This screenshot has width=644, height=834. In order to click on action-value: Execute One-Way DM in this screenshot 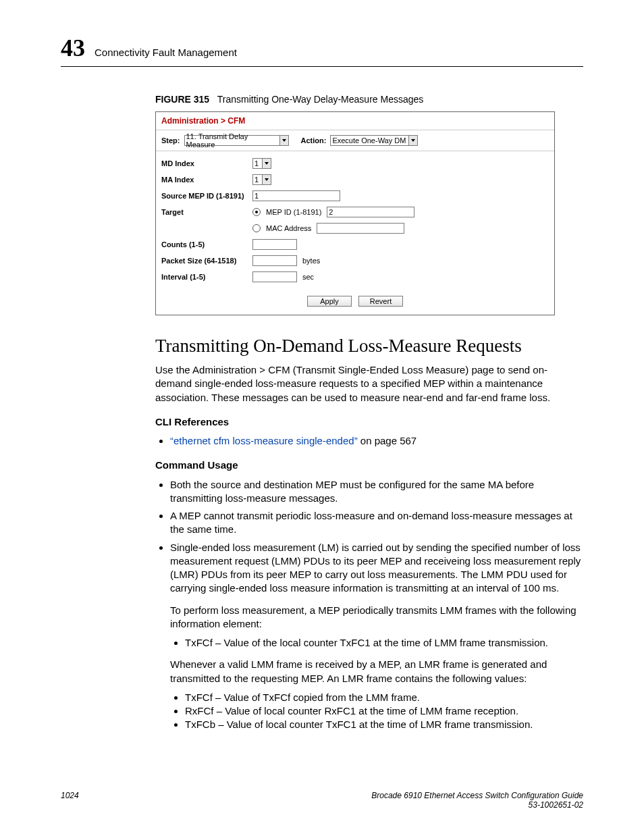, I will do `click(369, 140)`.